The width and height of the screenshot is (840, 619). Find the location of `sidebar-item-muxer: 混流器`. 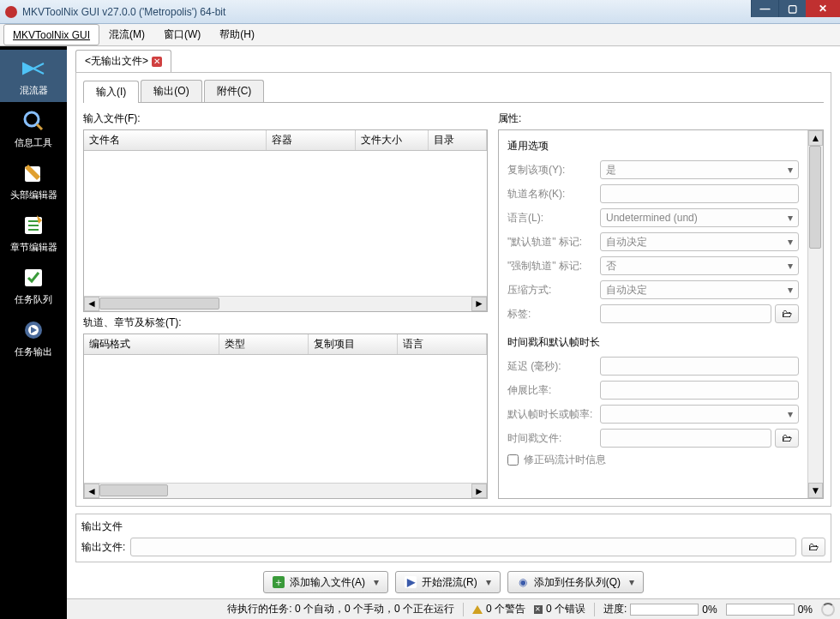

sidebar-item-muxer: 混流器 is located at coordinates (33, 75).